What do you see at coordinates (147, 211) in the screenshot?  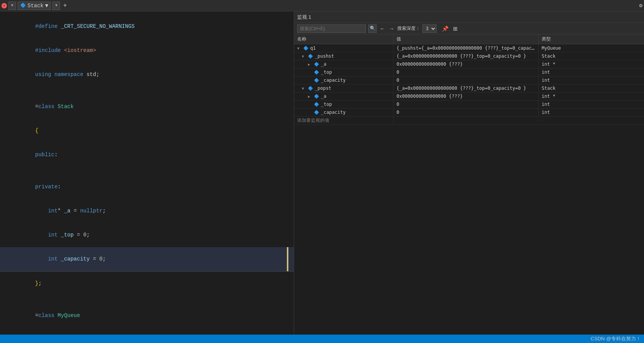 I see `line-content-10: int* _a = nullptr;` at bounding box center [147, 211].